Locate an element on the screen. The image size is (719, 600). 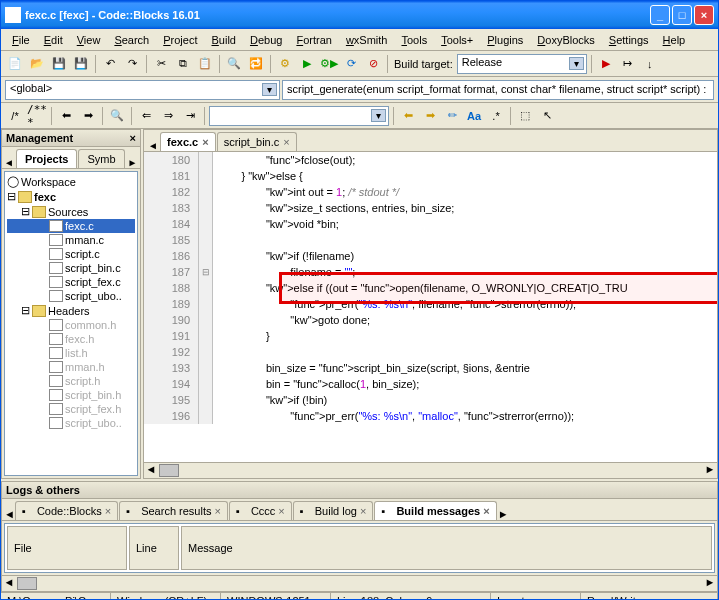
code-line: 195 "kw">if (!bin) is located at coordinates (430, 400).